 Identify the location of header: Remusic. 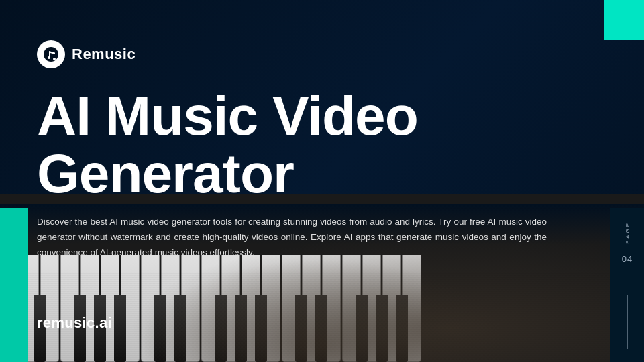
(86, 54).